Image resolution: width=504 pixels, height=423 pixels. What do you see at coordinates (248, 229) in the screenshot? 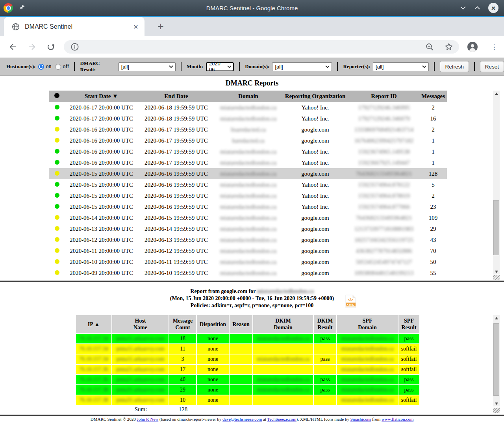
I see `report-row: 2020-06-13 20:00:00 UTC2020-06-14 19:59:…` at bounding box center [248, 229].